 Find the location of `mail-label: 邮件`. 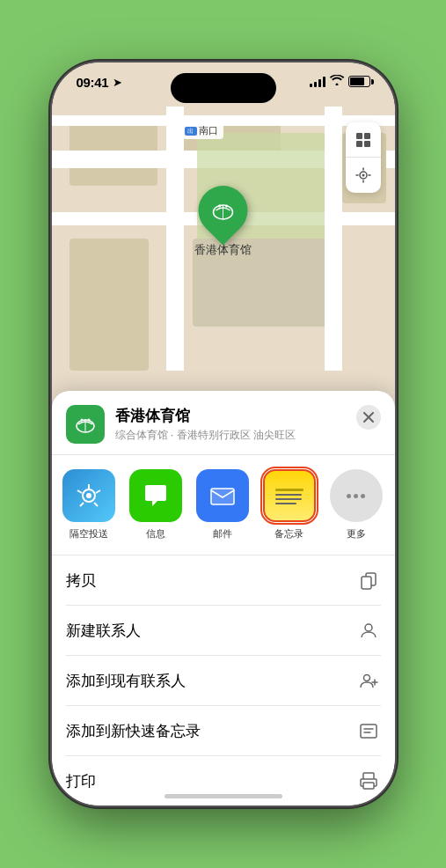

mail-label: 邮件 is located at coordinates (223, 533).